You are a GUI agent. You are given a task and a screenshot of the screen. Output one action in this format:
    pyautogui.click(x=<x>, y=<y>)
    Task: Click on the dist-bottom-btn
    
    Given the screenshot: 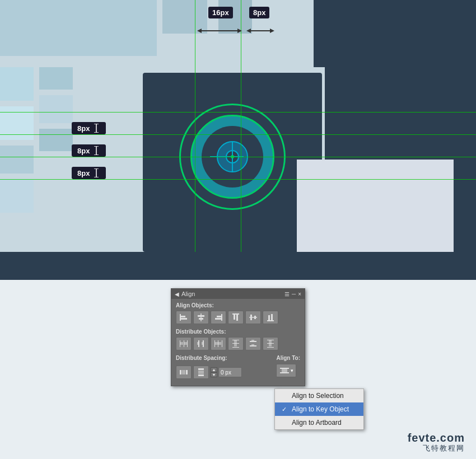 What is the action you would take?
    pyautogui.click(x=270, y=344)
    